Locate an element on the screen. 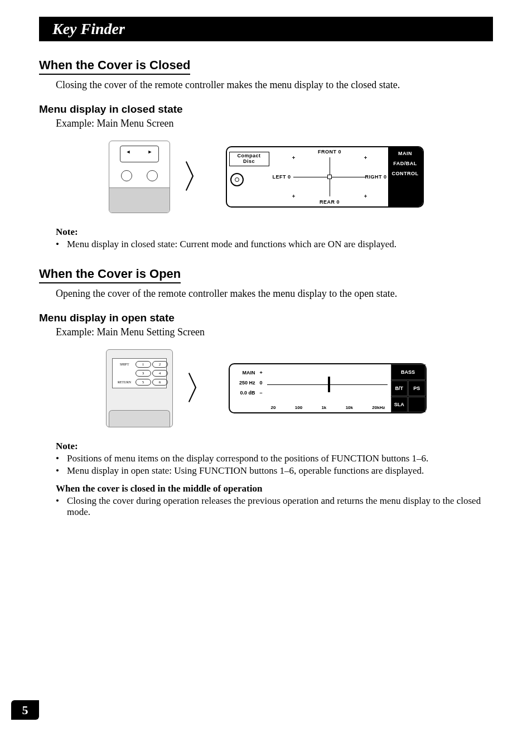 Image resolution: width=532 pixels, height=756 pixels. fader-balance-crosshair: FRONT 0 REAR 0 LEFT 0 RIGHT 0 is located at coordinates (330, 177).